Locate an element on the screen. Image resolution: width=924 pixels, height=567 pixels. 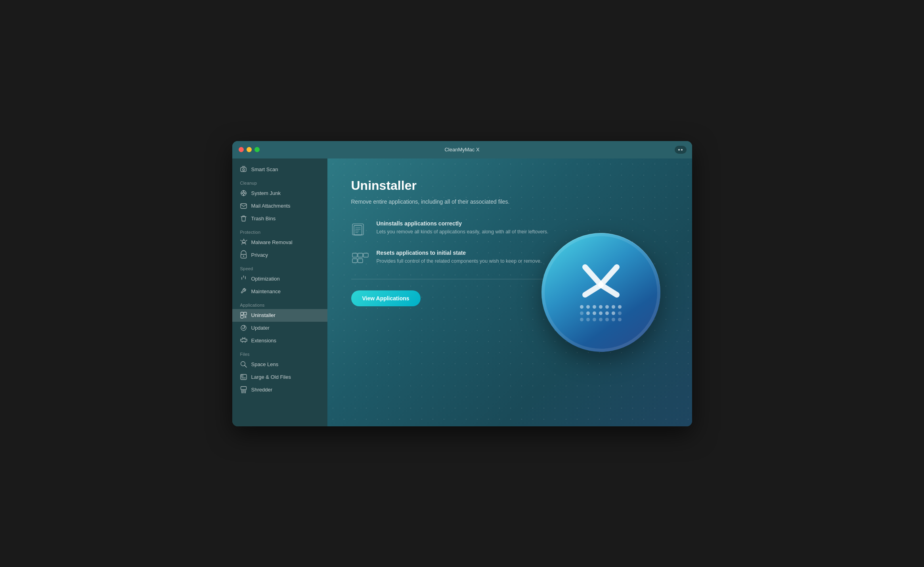
system-junk-icon is located at coordinates (244, 193).